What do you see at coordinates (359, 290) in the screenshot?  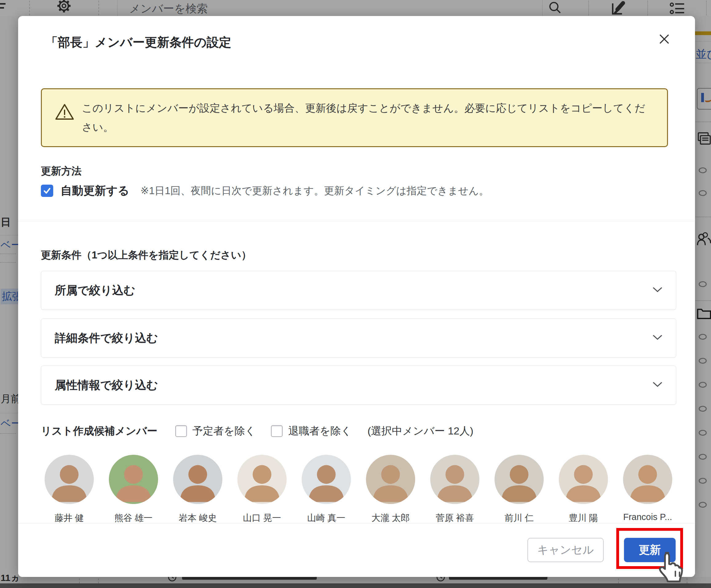 I see `accordion-filter-by-department: 所属で絞り込む` at bounding box center [359, 290].